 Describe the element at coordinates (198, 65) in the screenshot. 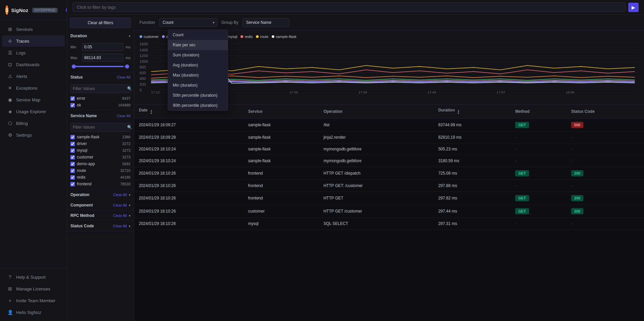

I see `dropdown-item-avg: Avg (duration)` at that location.